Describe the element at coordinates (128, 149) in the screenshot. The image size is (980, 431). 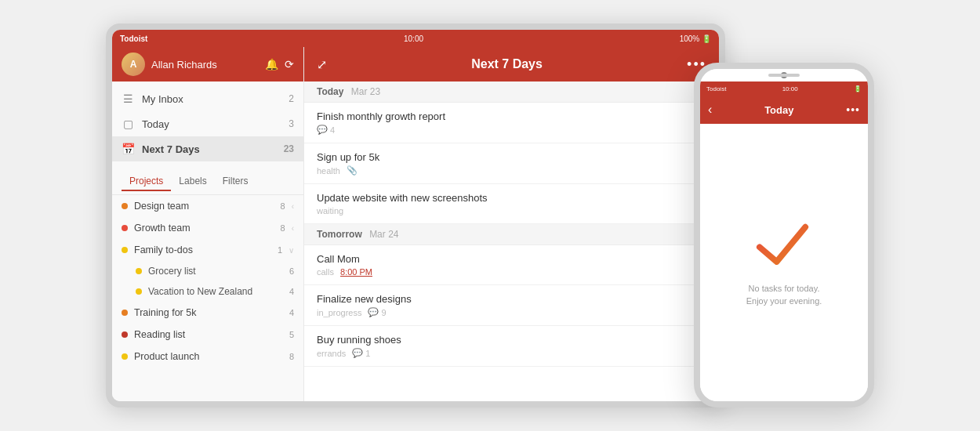
I see `calendar-icon: 📅` at that location.